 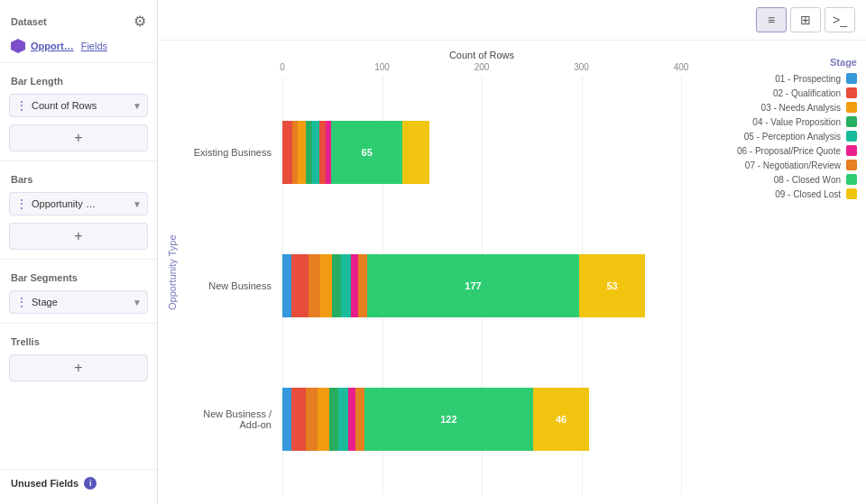 What do you see at coordinates (808, 79) in the screenshot?
I see `legend-label-0: 01 - Prospecting` at bounding box center [808, 79].